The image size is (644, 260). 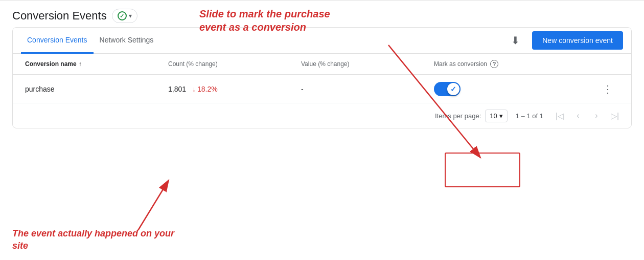 I want to click on more-options-button: ⋮, so click(x=608, y=89).